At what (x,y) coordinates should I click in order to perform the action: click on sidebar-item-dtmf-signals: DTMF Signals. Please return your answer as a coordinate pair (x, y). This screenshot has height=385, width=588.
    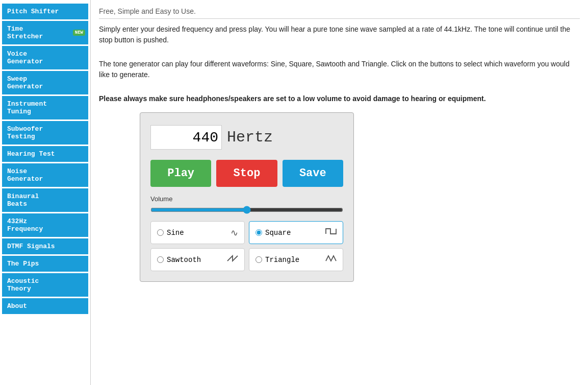
    Looking at the image, I should click on (45, 246).